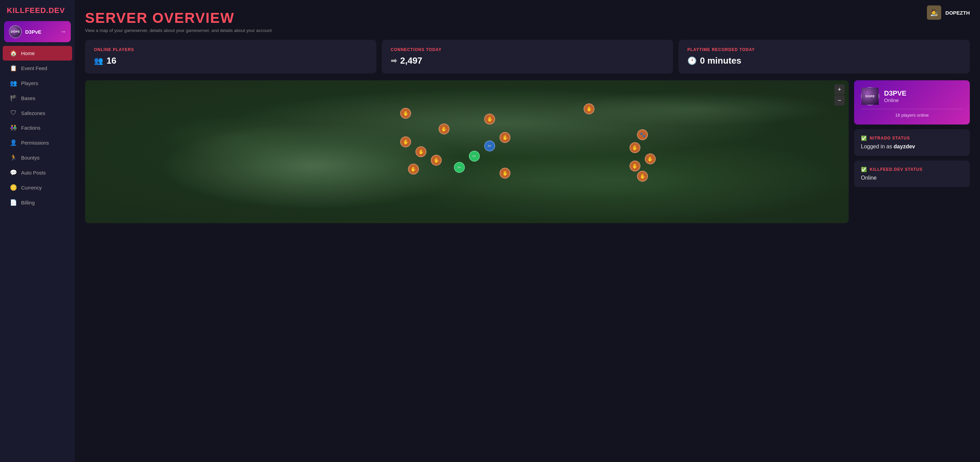 This screenshot has width=980, height=462. What do you see at coordinates (934, 13) in the screenshot?
I see `user-avatar: 🧑‍🎨` at bounding box center [934, 13].